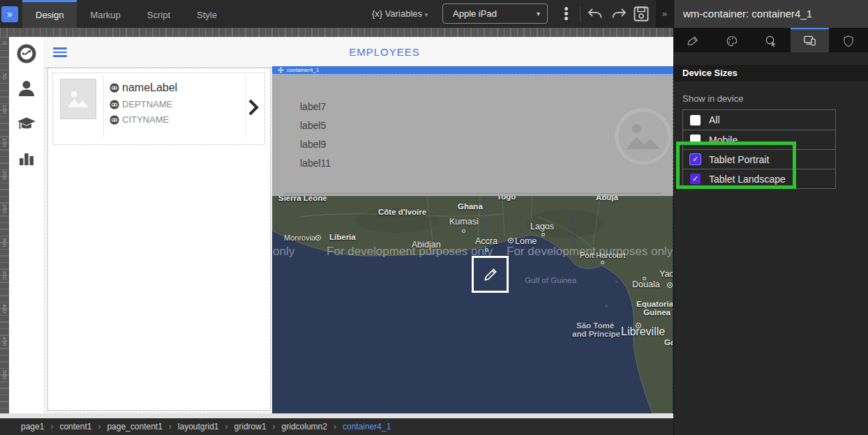  Describe the element at coordinates (714, 120) in the screenshot. I see `device-row-label: All` at that location.